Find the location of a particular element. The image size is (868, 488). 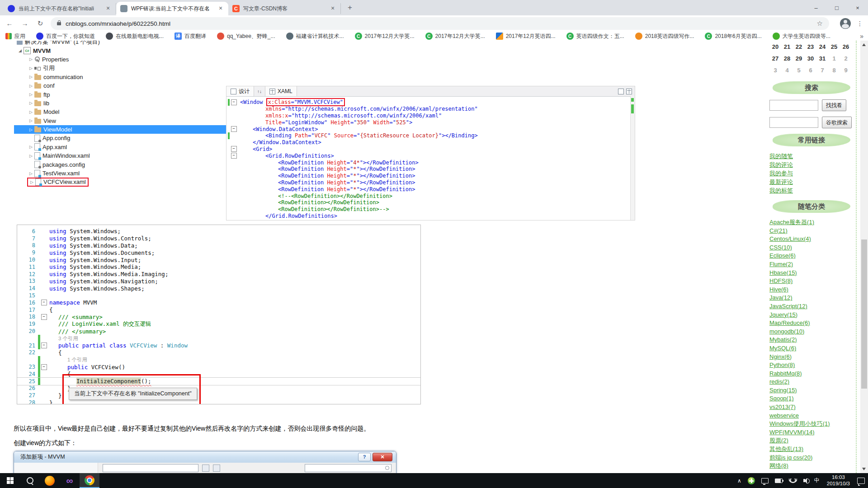

sidebar-link: Mybatis(2) is located at coordinates (812, 340).